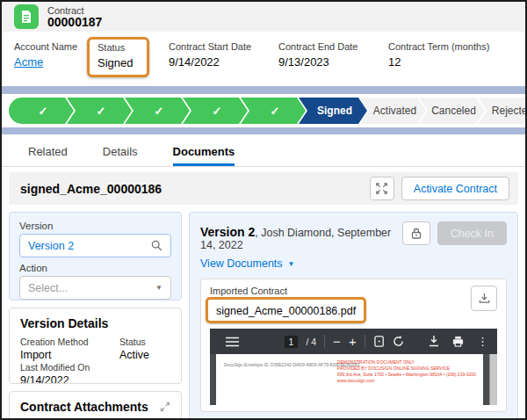  What do you see at coordinates (115, 47) in the screenshot?
I see `field-label: Status` at bounding box center [115, 47].